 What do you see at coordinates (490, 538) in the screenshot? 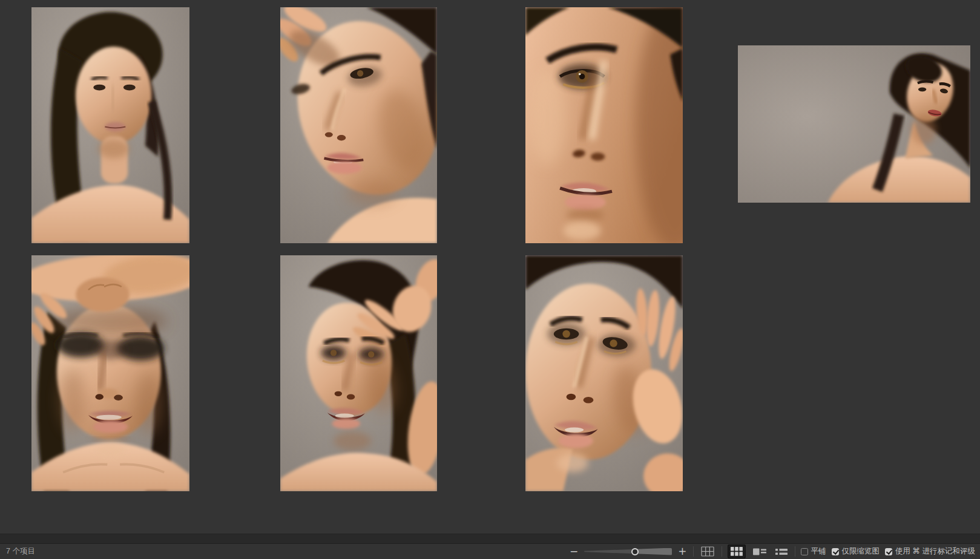
I see `horizontal-scrollbar` at bounding box center [490, 538].